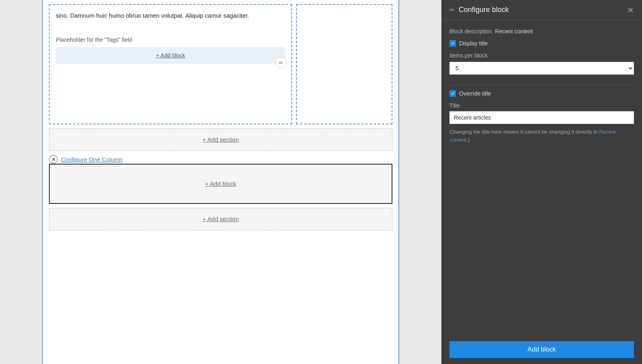  I want to click on configure-one-column-link: Configure One Column, so click(91, 160).